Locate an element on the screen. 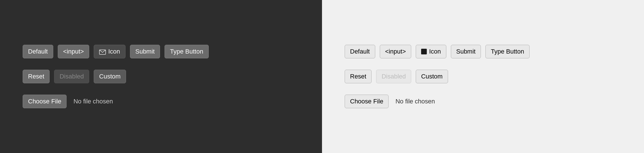  light-icon-button: Icon is located at coordinates (431, 52).